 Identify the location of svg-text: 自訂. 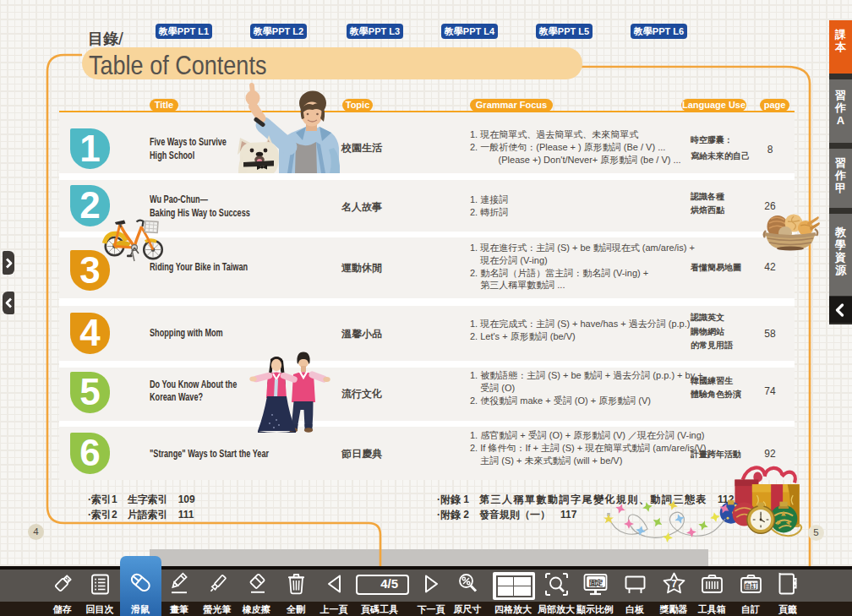
(751, 586).